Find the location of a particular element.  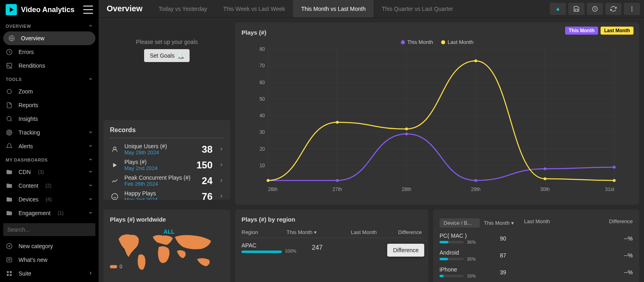

record-label: Unique Users (#) is located at coordinates (161, 146).